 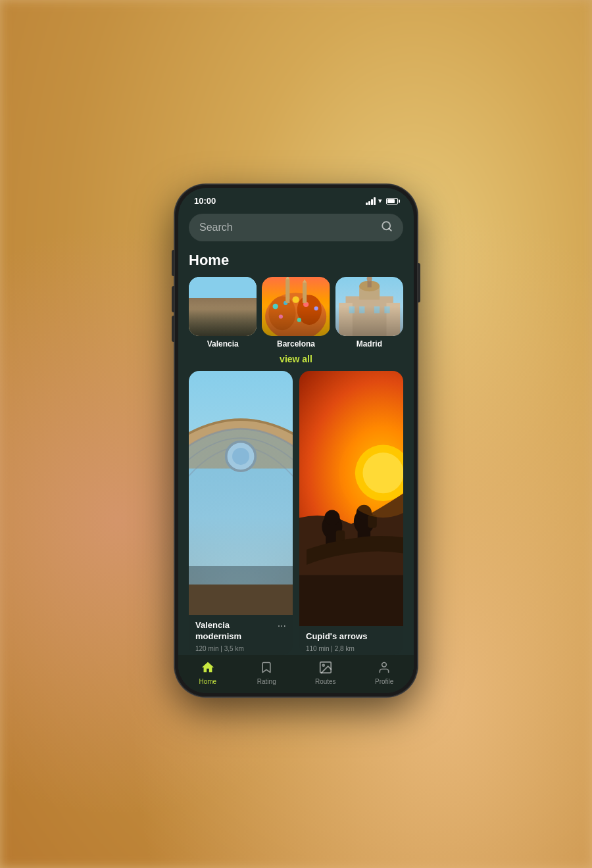 I want to click on routes-nav-icon, so click(x=326, y=668).